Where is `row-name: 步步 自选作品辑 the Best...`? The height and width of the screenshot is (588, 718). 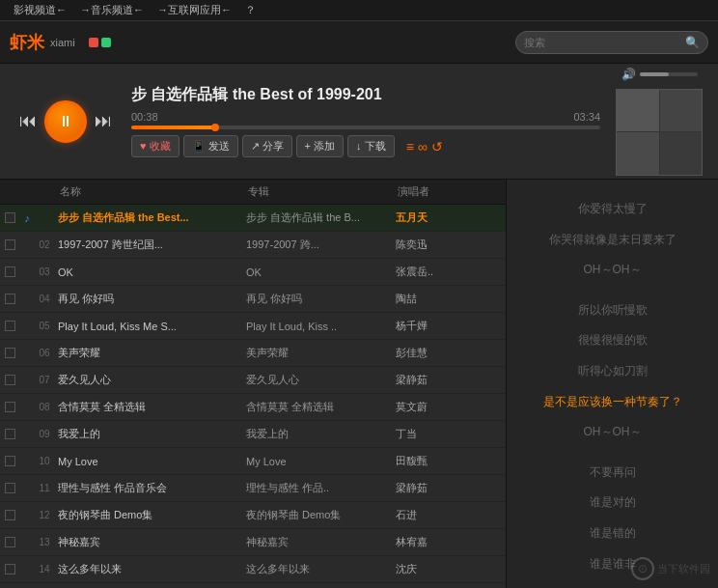
row-name: 步步 自选作品辑 the Best... is located at coordinates (149, 218).